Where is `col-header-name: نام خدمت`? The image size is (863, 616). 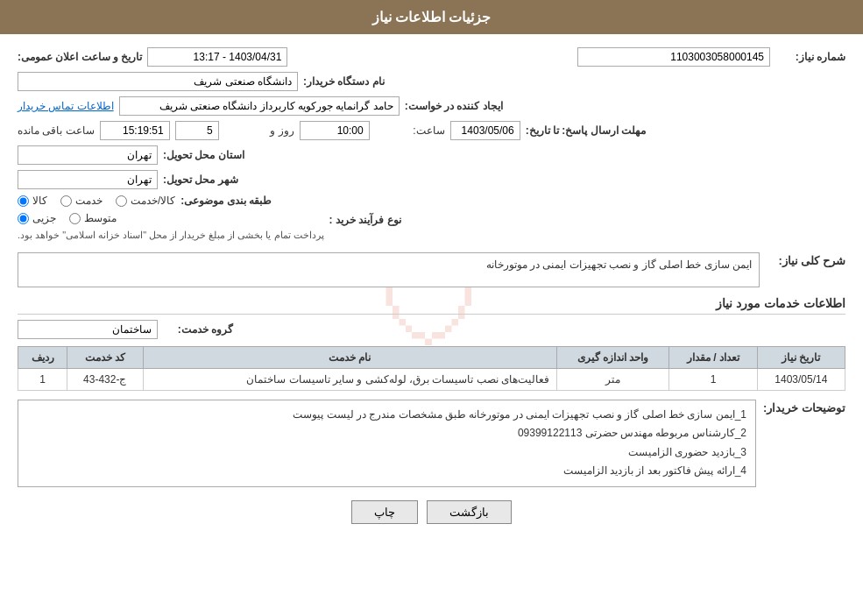 col-header-name: نام خدمت is located at coordinates (350, 358).